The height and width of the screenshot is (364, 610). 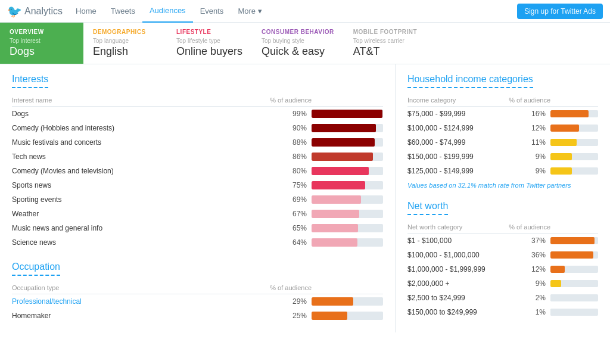 What do you see at coordinates (503, 270) in the screenshot?
I see `net-worth-table: Net worth category % of audience $1 - $1…` at bounding box center [503, 270].